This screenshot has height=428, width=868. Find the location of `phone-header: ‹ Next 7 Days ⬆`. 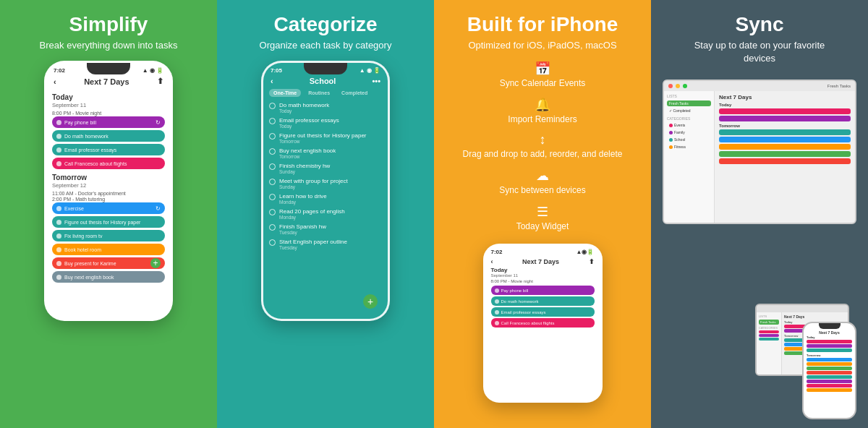

phone-header: ‹ Next 7 Days ⬆ is located at coordinates (109, 82).